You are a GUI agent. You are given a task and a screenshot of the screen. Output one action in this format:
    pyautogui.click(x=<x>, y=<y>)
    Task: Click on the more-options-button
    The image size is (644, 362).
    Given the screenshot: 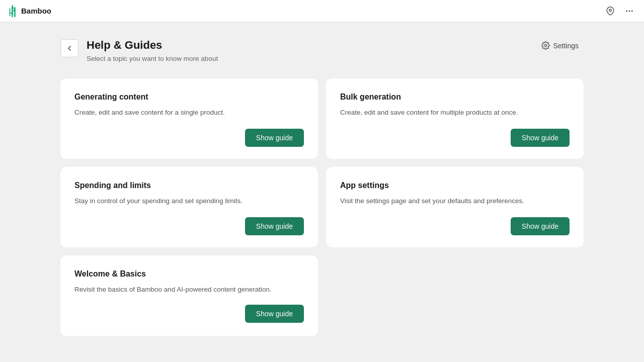 What is the action you would take?
    pyautogui.click(x=629, y=11)
    